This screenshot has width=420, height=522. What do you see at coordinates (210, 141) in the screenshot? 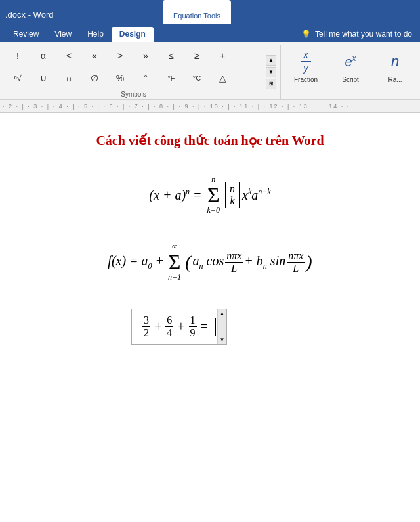
I see `document-title: Cách viết công thức toán học trên Word` at bounding box center [210, 141].